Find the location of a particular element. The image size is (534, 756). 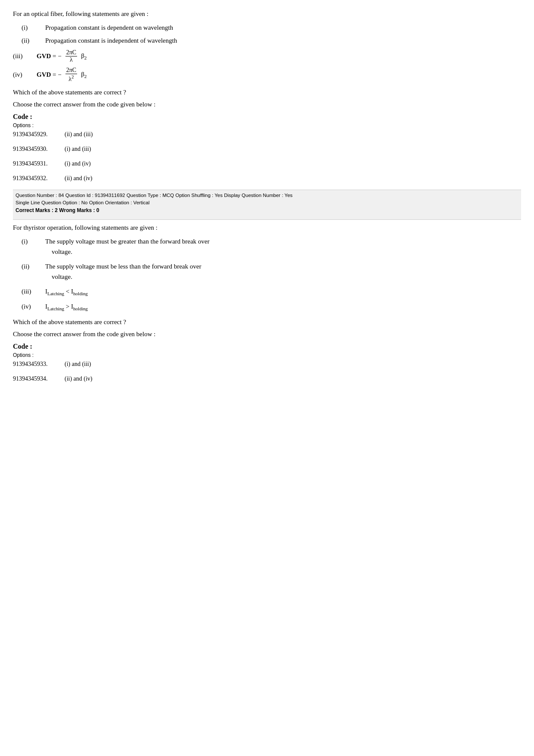

q84-code-label: Code : is located at coordinates (267, 347).